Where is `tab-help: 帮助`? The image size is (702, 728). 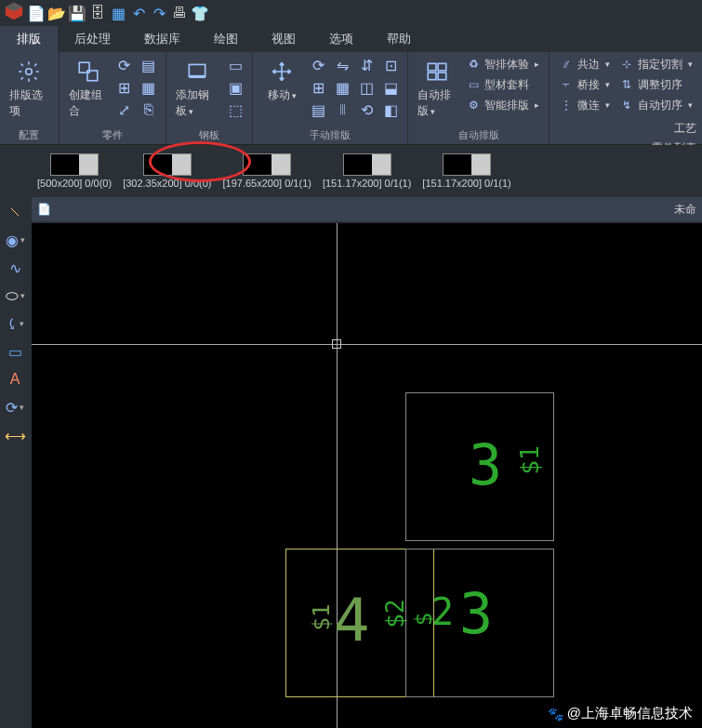
tab-help: 帮助 is located at coordinates (399, 39).